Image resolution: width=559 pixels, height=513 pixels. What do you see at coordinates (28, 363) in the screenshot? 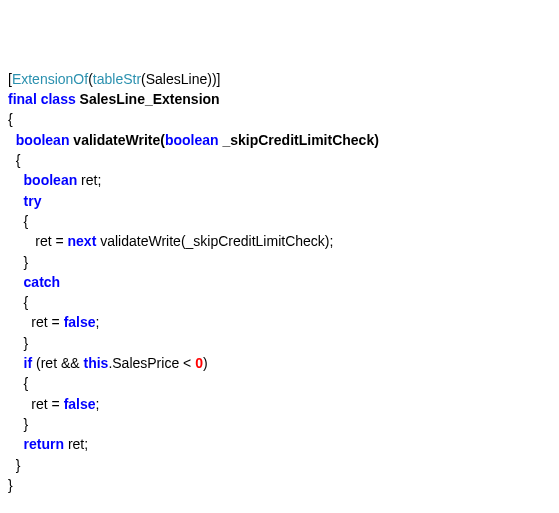
I see `code-token: if` at bounding box center [28, 363].